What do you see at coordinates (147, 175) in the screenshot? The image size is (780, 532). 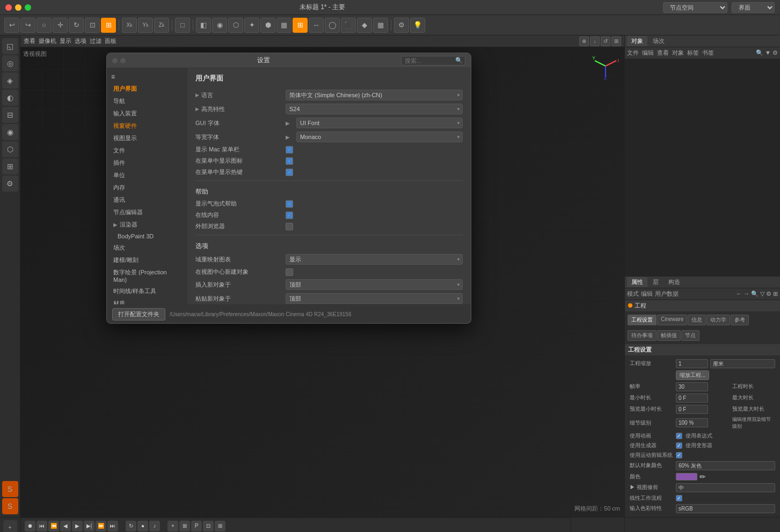 I see `settings-item-unit: 单位` at bounding box center [147, 175].